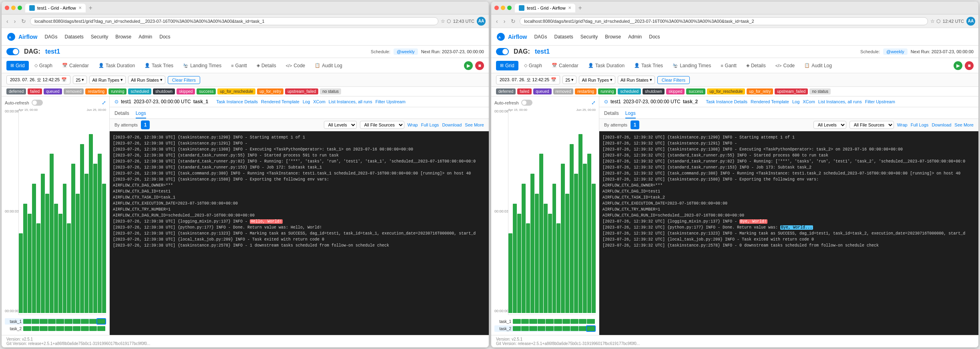 Image resolution: width=980 pixels, height=349 pixels. What do you see at coordinates (564, 37) in the screenshot?
I see `nav-datasets-2: Datasets` at bounding box center [564, 37].